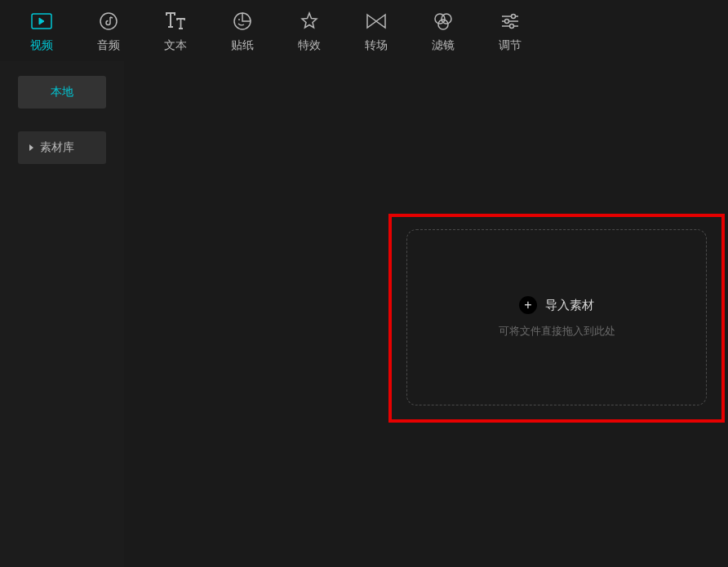 Image resolution: width=728 pixels, height=567 pixels. What do you see at coordinates (443, 31) in the screenshot?
I see `tab-filter: 滤镜` at bounding box center [443, 31].